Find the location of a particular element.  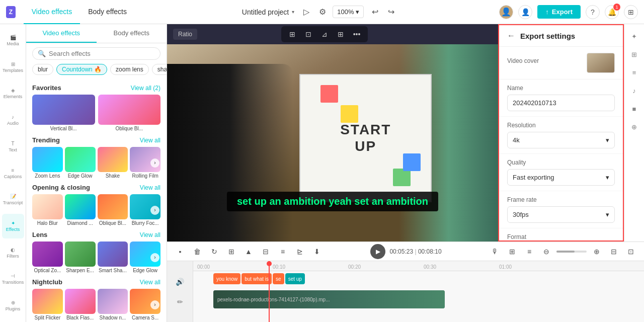

timeline-mic-button: 🎙 is located at coordinates (495, 252).